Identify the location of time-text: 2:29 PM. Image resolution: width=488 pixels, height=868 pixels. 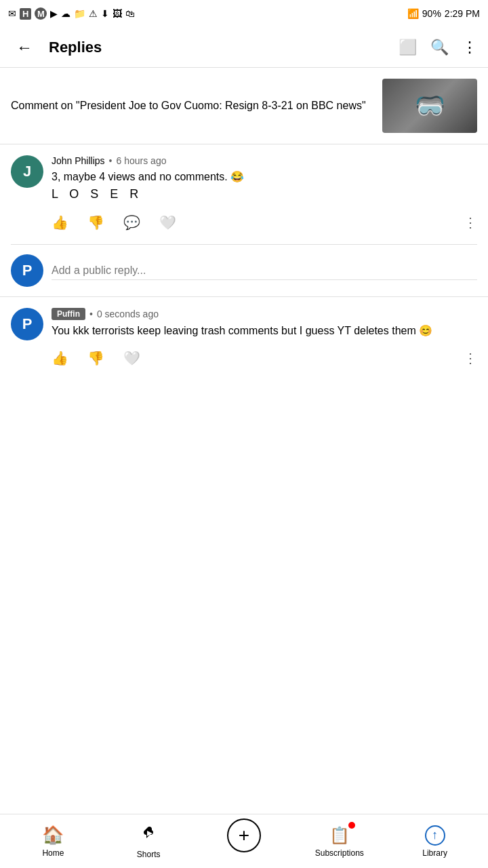
(462, 14).